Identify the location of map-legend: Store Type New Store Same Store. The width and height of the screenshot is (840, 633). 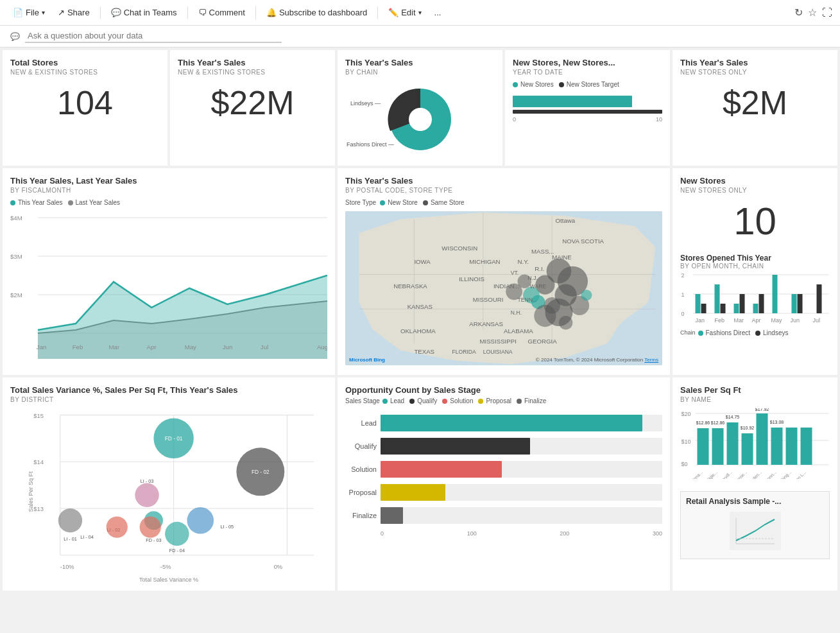
(504, 203).